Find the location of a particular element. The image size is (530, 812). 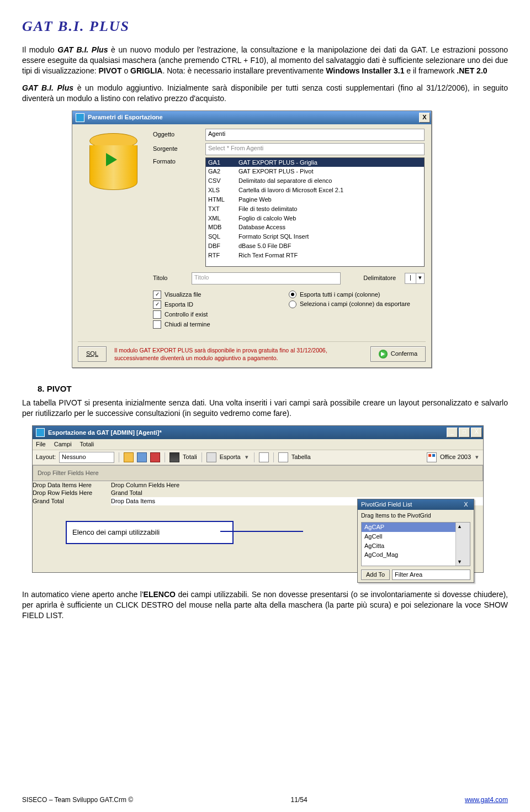

pivot-data-drop: Drop Data Items Here is located at coordinates (72, 485).